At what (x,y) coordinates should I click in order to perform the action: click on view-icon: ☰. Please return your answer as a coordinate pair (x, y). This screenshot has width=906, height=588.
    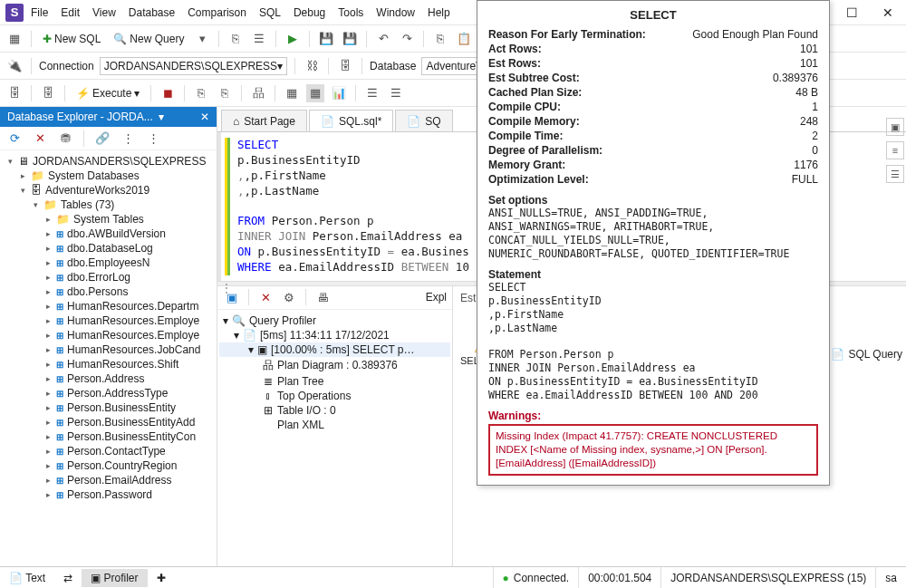
    Looking at the image, I should click on (372, 93).